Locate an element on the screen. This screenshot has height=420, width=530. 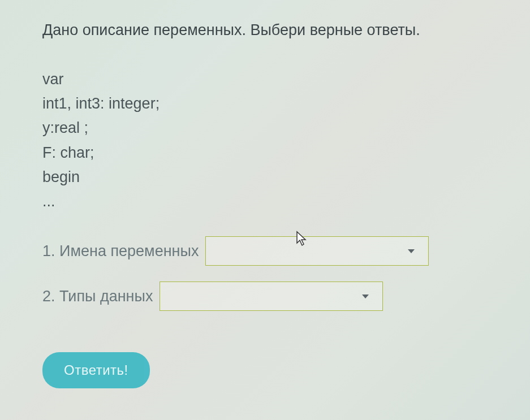
dropdown-data-types is located at coordinates (272, 296).